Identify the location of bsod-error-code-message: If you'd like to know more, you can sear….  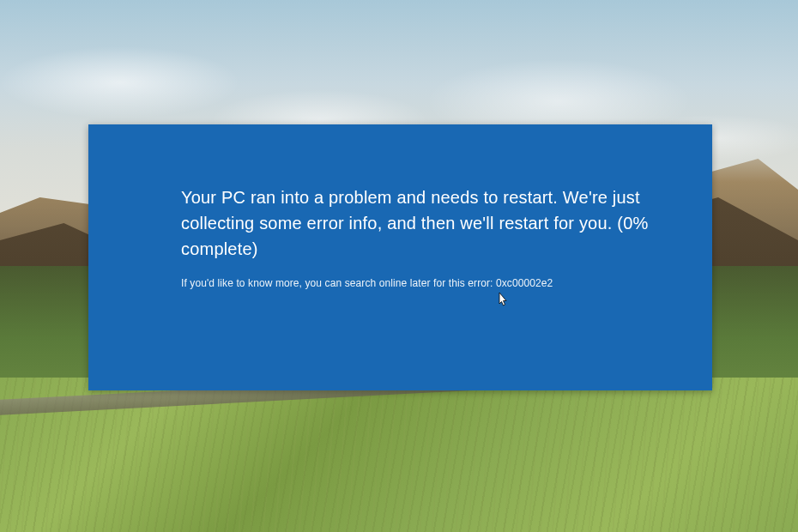
(427, 283).